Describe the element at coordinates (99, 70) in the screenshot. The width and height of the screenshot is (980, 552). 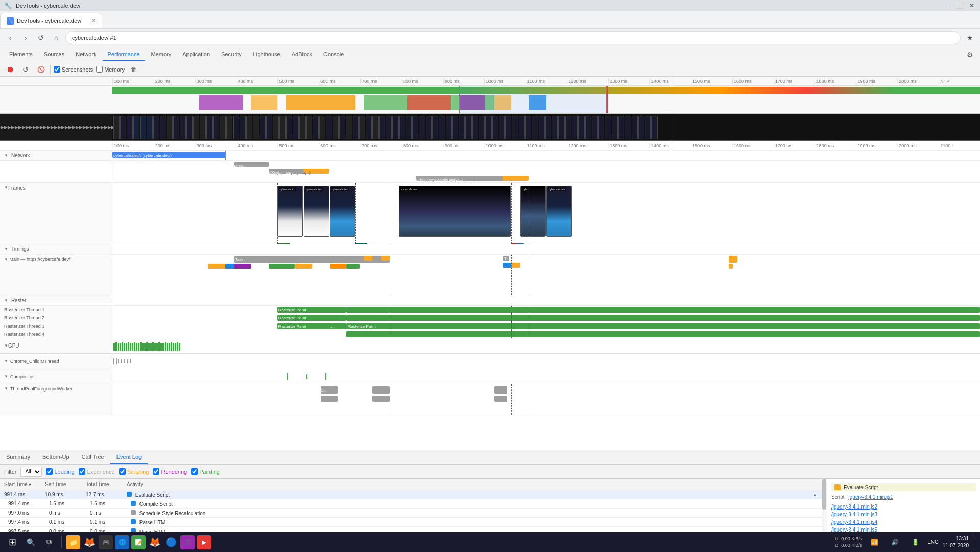
I see `memory-check` at that location.